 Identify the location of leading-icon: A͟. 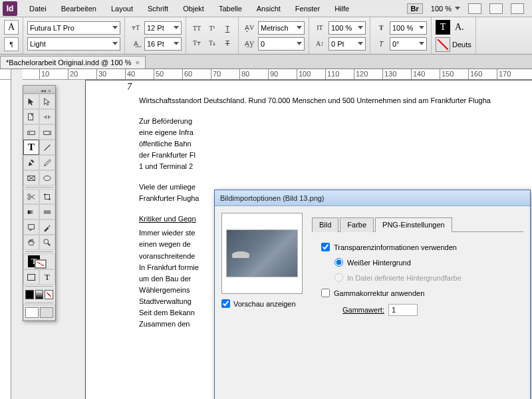
(136, 44).